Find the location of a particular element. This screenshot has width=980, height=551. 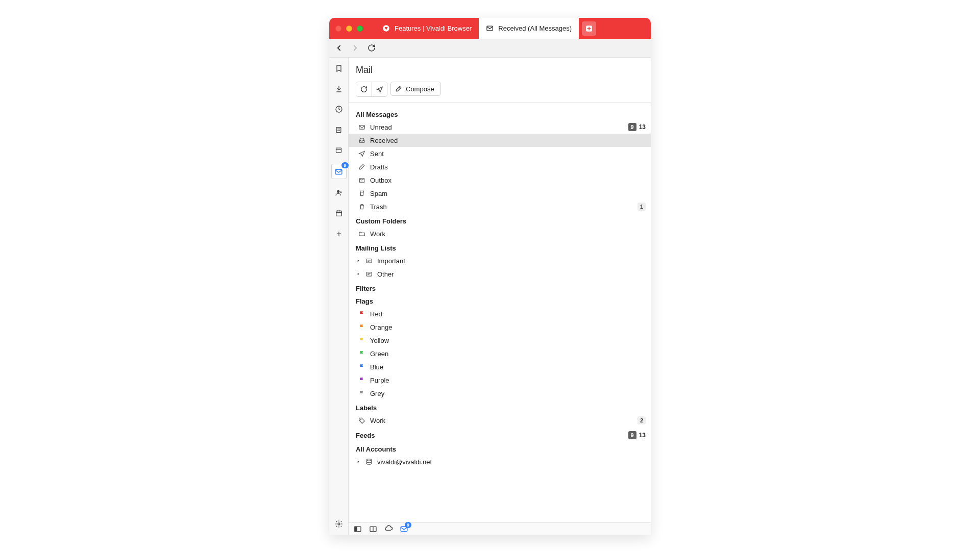

section-labels-title: Labels is located at coordinates (500, 407).